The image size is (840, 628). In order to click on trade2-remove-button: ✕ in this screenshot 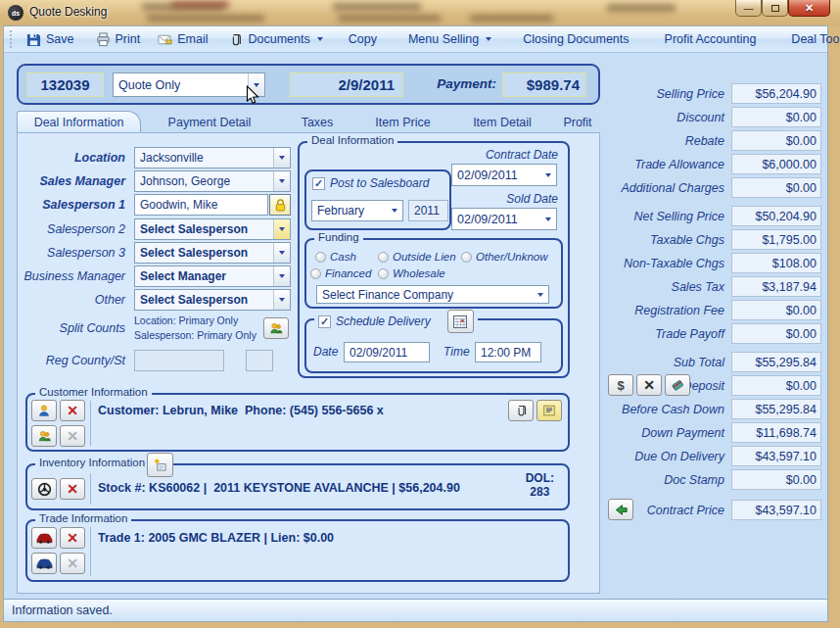, I will do `click(72, 563)`.